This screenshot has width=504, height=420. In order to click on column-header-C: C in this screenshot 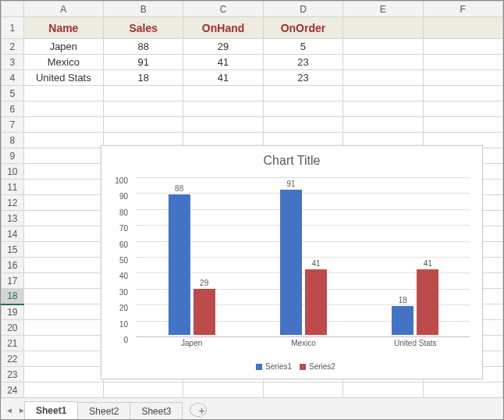, I will do `click(223, 9)`.